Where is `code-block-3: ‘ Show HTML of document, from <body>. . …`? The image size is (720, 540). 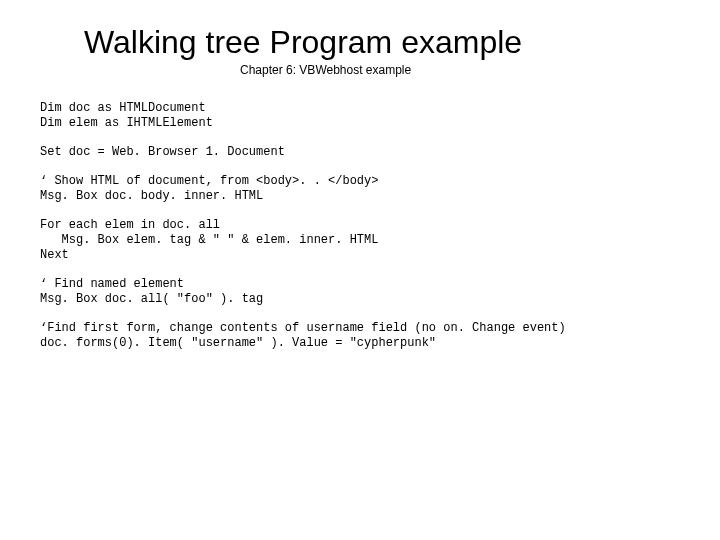 code-block-3: ‘ Show HTML of document, from <body>. . … is located at coordinates (360, 189).